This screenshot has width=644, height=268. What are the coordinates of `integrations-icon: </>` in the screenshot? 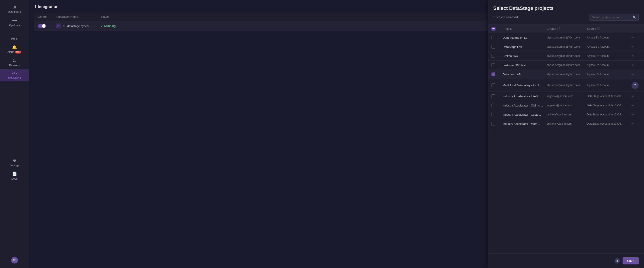 It's located at (14, 73).